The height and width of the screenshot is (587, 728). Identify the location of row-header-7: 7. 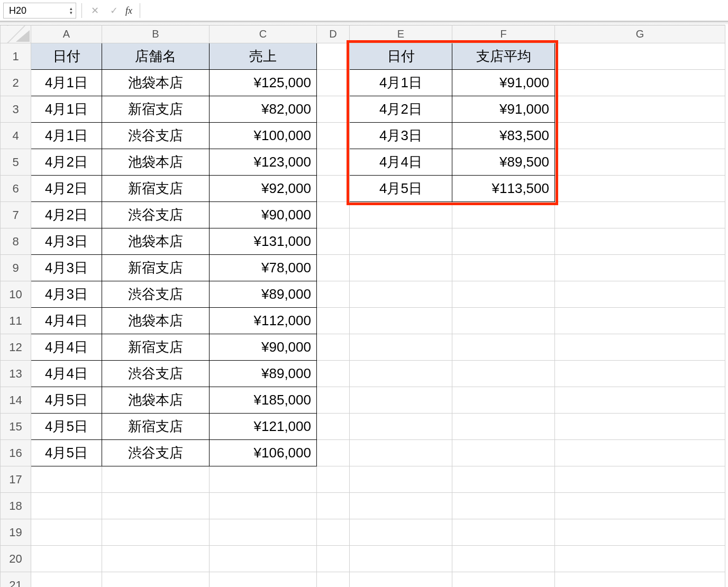
(16, 215).